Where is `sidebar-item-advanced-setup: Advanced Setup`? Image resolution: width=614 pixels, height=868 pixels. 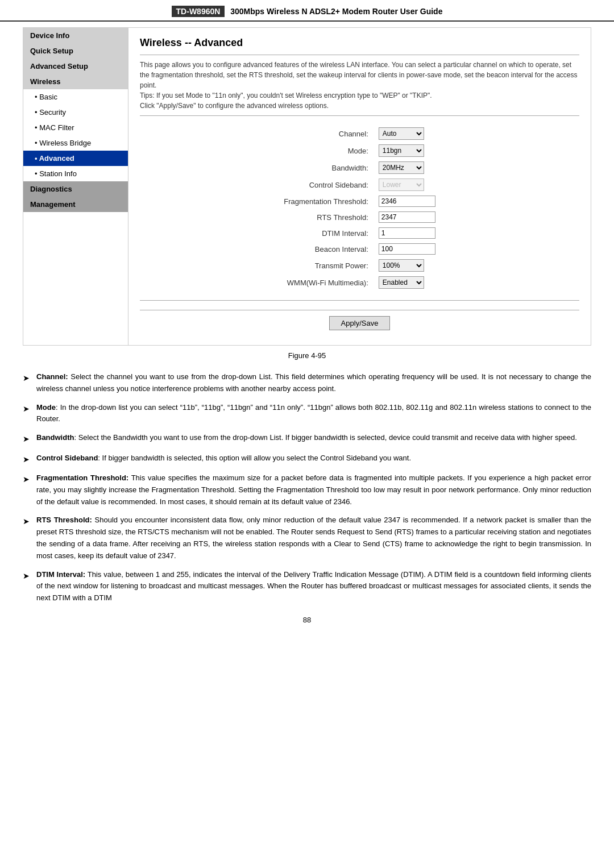
sidebar-item-advanced-setup: Advanced Setup is located at coordinates (76, 66).